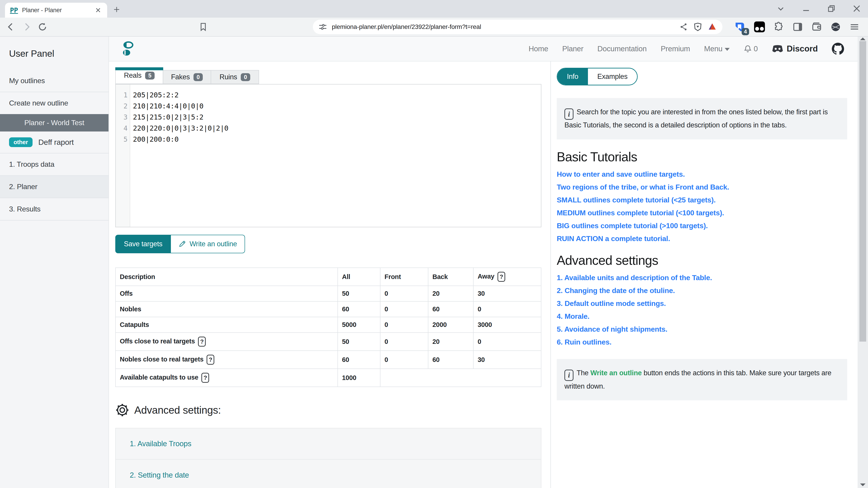 The image size is (868, 488). I want to click on intro-info-box: iSearch for the topic you are interested…, so click(702, 119).